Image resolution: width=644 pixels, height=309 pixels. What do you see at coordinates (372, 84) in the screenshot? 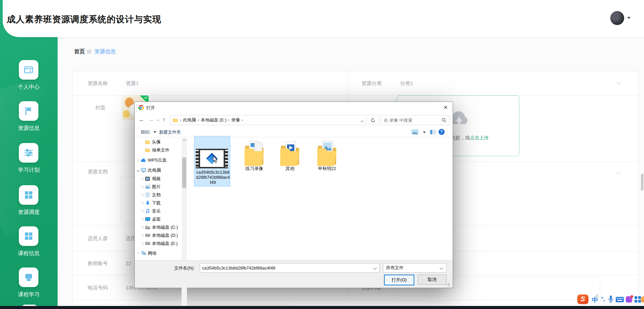
I see `resource-category-label: 资源分类` at bounding box center [372, 84].